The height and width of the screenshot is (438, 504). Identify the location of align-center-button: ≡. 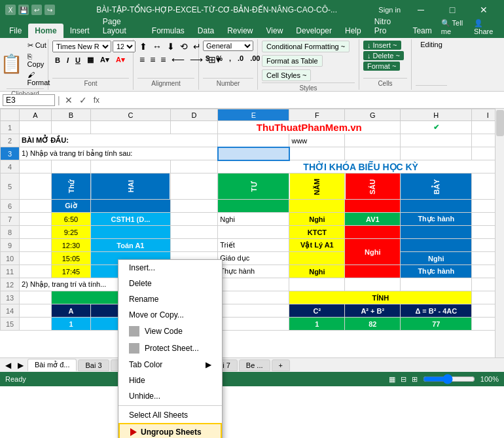
(153, 60).